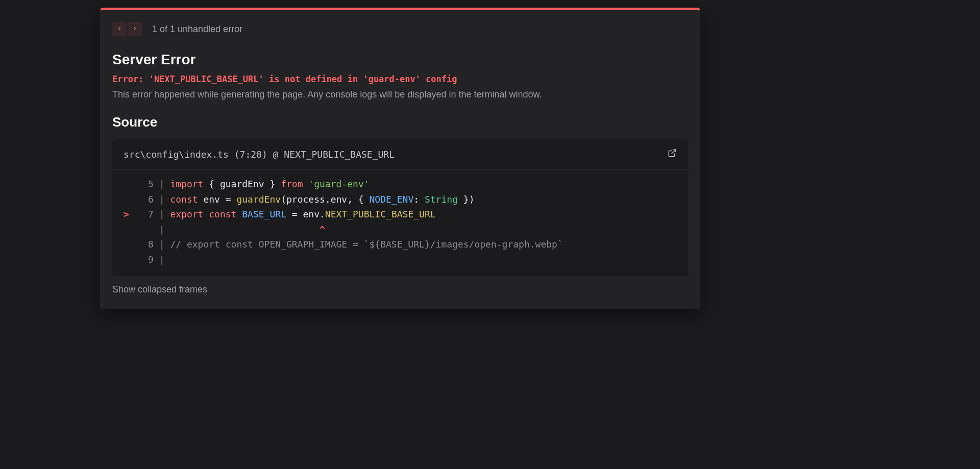 The width and height of the screenshot is (980, 469). What do you see at coordinates (400, 79) in the screenshot?
I see `error-message: Error: 'NEXT_PUBLIC_BASE_URL' is not def…` at bounding box center [400, 79].